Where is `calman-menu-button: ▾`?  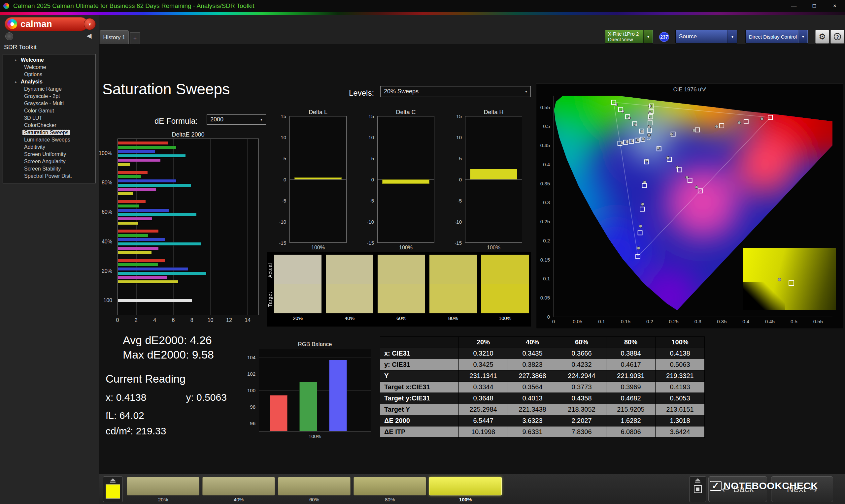 calman-menu-button: ▾ is located at coordinates (90, 24).